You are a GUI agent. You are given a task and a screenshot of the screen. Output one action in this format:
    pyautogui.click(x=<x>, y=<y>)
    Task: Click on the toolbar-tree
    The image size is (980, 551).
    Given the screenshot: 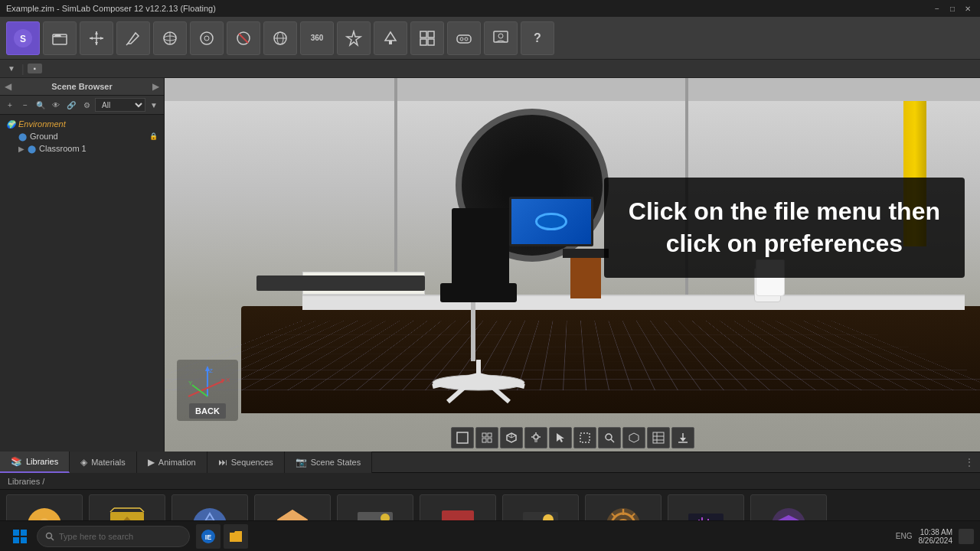 What is the action you would take?
    pyautogui.click(x=390, y=38)
    